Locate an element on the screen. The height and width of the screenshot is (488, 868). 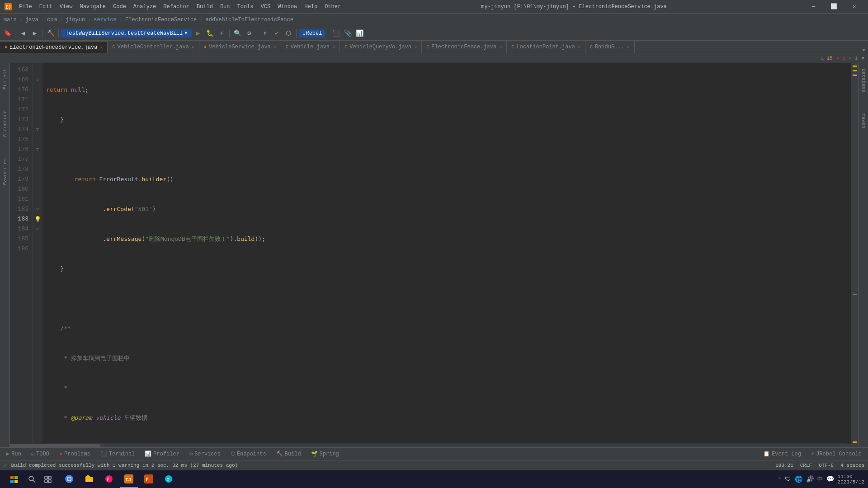
gutter-182: ▽ is located at coordinates (38, 209).